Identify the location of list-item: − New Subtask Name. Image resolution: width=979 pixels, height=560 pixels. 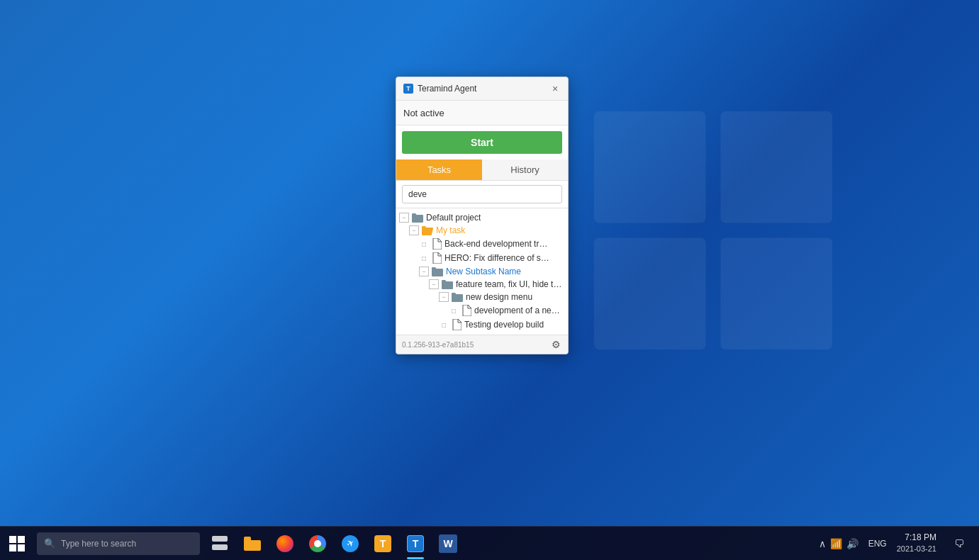
(492, 271).